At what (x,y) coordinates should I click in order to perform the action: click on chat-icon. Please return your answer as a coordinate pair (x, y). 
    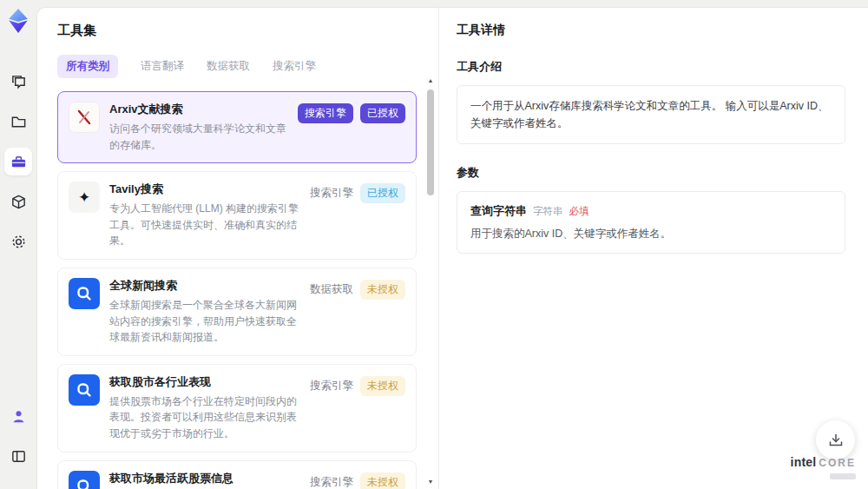
    Looking at the image, I should click on (19, 82).